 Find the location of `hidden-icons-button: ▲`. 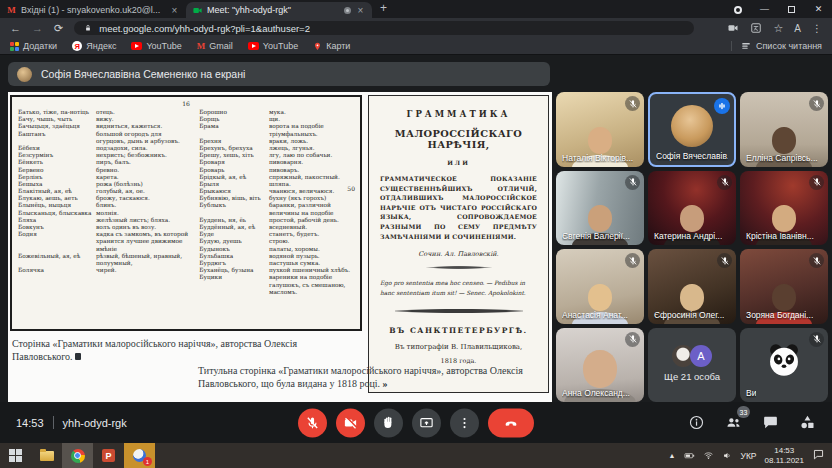

hidden-icons-button: ▲ is located at coordinates (672, 456).